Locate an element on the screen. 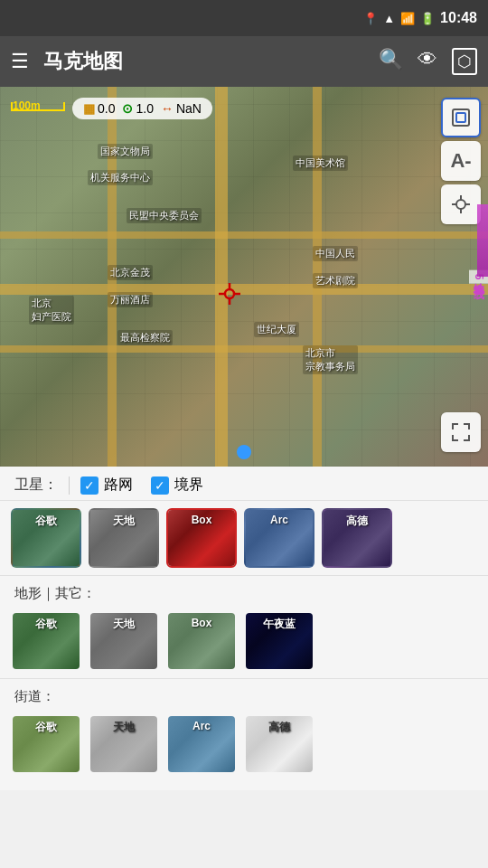  road-checkbox-icon: ✓ is located at coordinates (89, 486).